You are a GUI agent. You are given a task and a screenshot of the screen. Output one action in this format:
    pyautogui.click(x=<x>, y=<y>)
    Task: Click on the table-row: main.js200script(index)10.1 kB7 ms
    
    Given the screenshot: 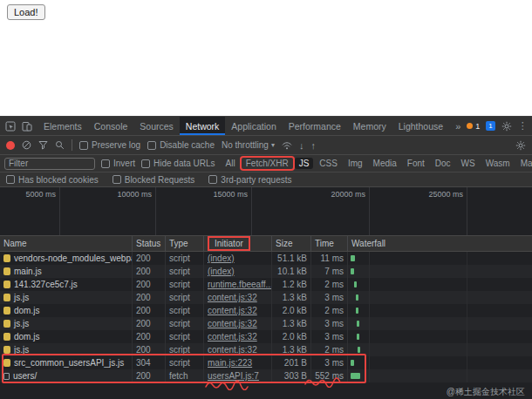 What is the action you would take?
    pyautogui.click(x=266, y=272)
    